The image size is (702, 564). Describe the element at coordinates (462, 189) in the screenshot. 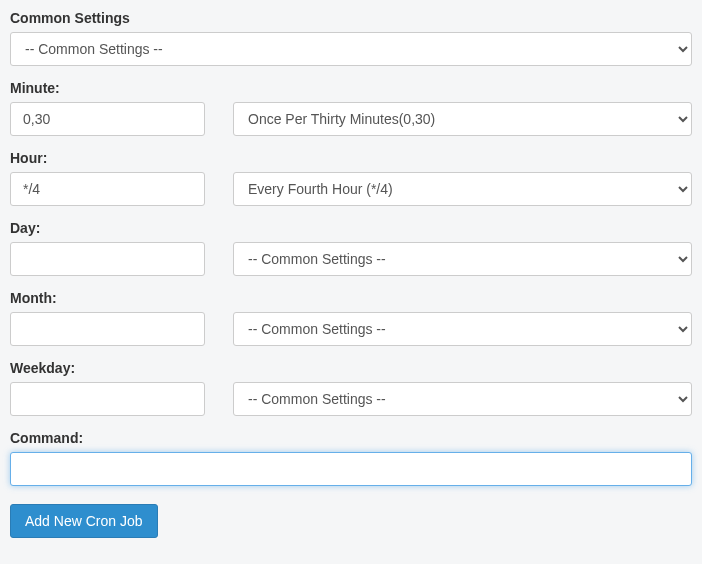

I see `hour-select: Every Fourth Hour (*/4)` at that location.